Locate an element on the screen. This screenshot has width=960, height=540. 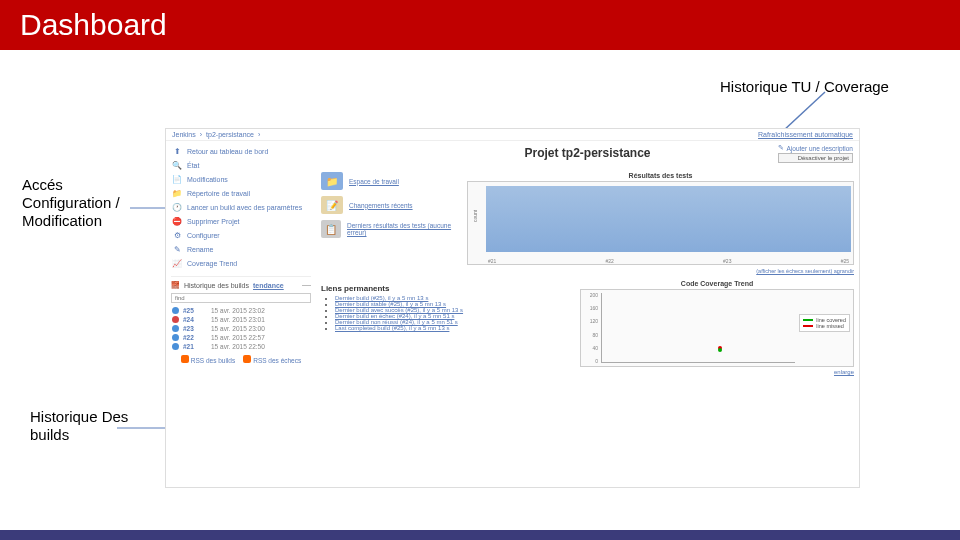
trend-link: tendance is located at coordinates (268, 286).